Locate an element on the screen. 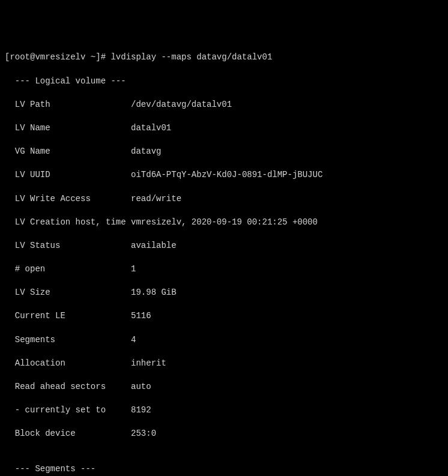 The image size is (448, 476). lv-field-value: oiTd6A-PTqY-AbzV-Kd0J-0891-dlMP-jBUJUC is located at coordinates (227, 175).